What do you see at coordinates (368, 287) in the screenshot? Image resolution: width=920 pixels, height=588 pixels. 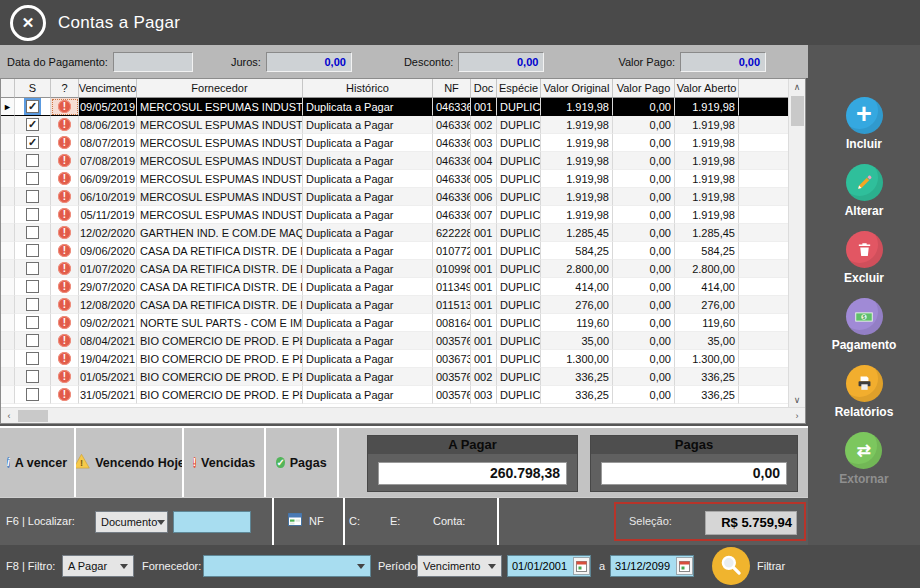 I see `cell-historico: Duplicata a Pagar` at bounding box center [368, 287].